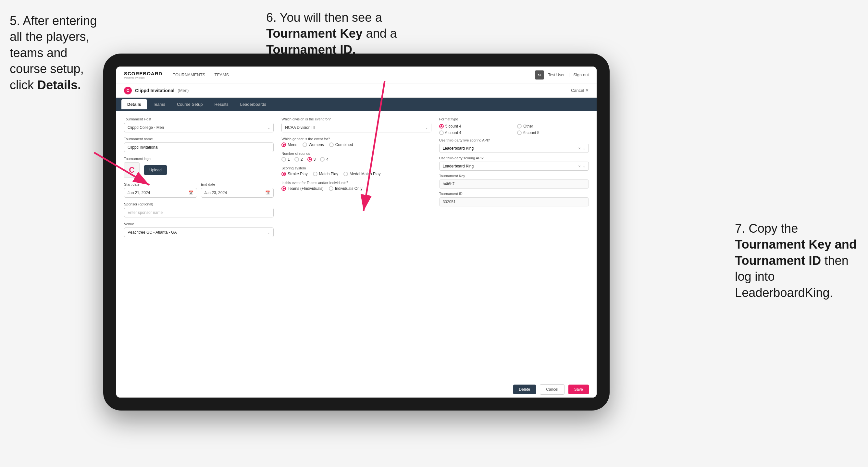 The width and height of the screenshot is (868, 467). Describe the element at coordinates (356, 119) in the screenshot. I see `division-label: Which division is the event for?` at that location.